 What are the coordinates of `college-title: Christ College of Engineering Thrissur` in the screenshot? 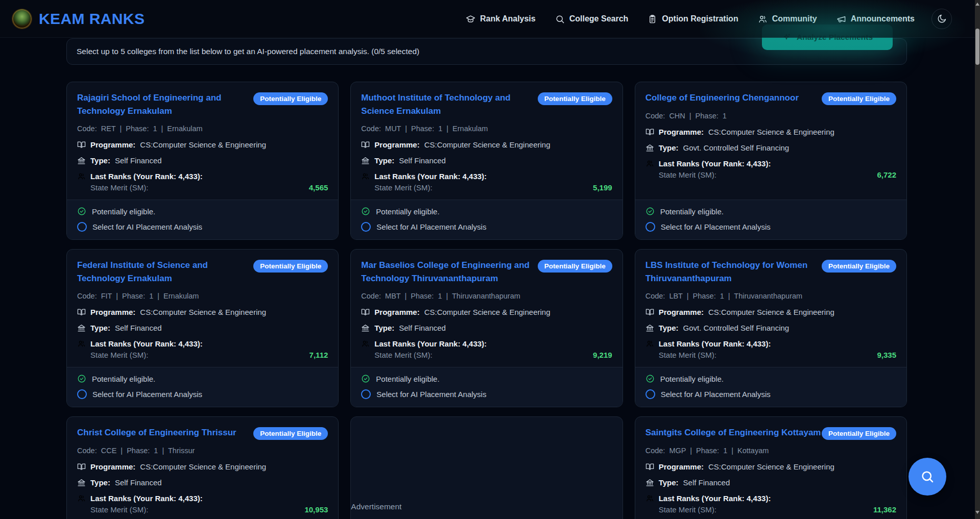 It's located at (157, 433).